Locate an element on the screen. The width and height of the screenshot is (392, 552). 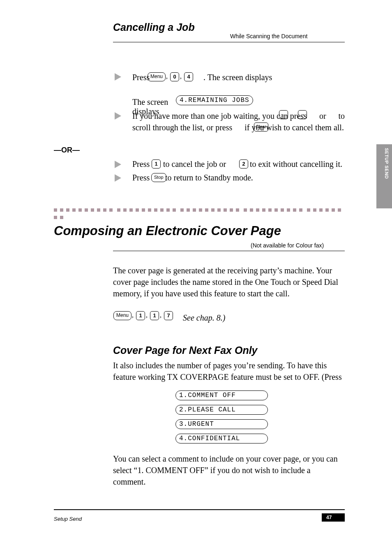
step3-press: Press is located at coordinates (141, 164).